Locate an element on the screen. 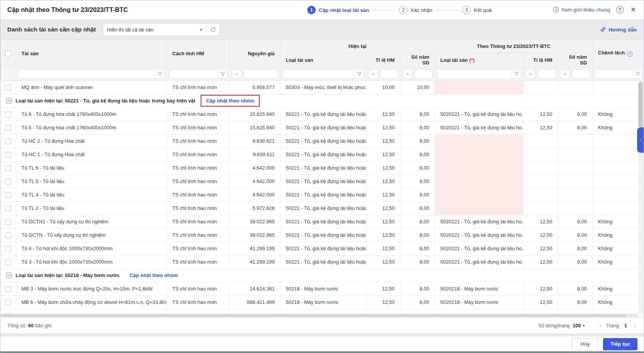  table-row: Tủ HC 2 - Tủ đựng Hóa chấtTS chỉ tính ha… is located at coordinates (322, 141).